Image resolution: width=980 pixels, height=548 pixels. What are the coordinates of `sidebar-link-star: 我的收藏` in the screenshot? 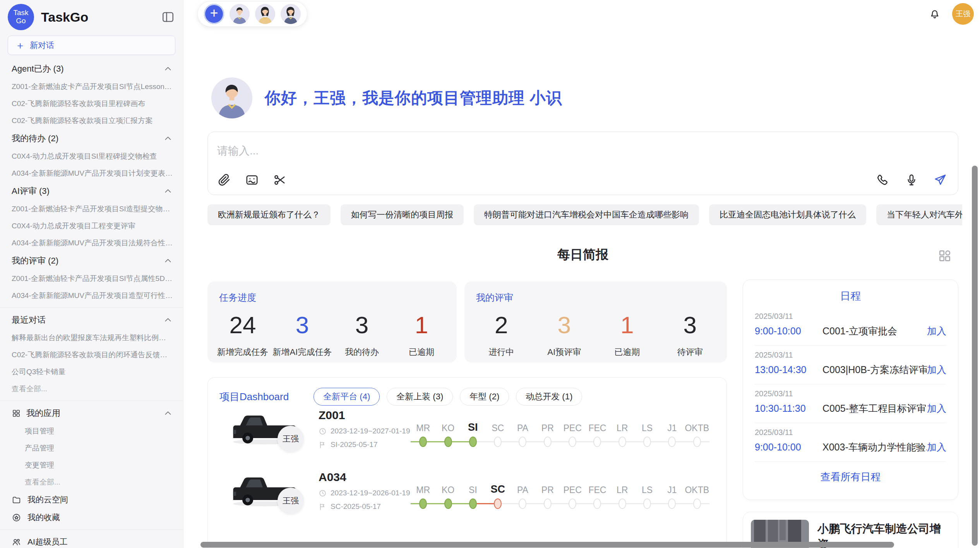 It's located at (91, 517).